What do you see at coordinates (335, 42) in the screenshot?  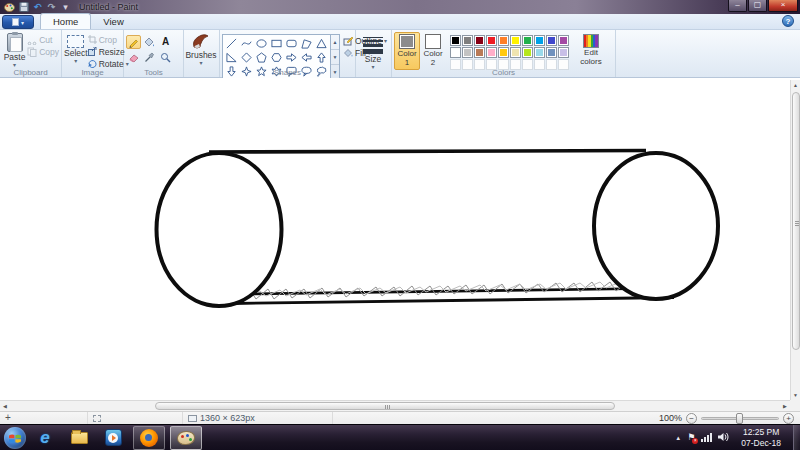 I see `gallery-scroll-up-icon: ▲` at bounding box center [335, 42].